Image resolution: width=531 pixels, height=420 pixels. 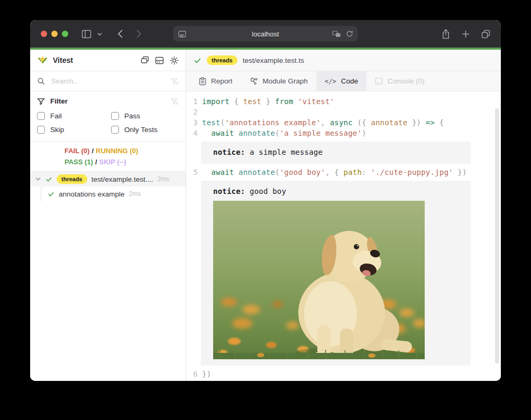 What do you see at coordinates (331, 81) in the screenshot?
I see `code-icon: </>` at bounding box center [331, 81].